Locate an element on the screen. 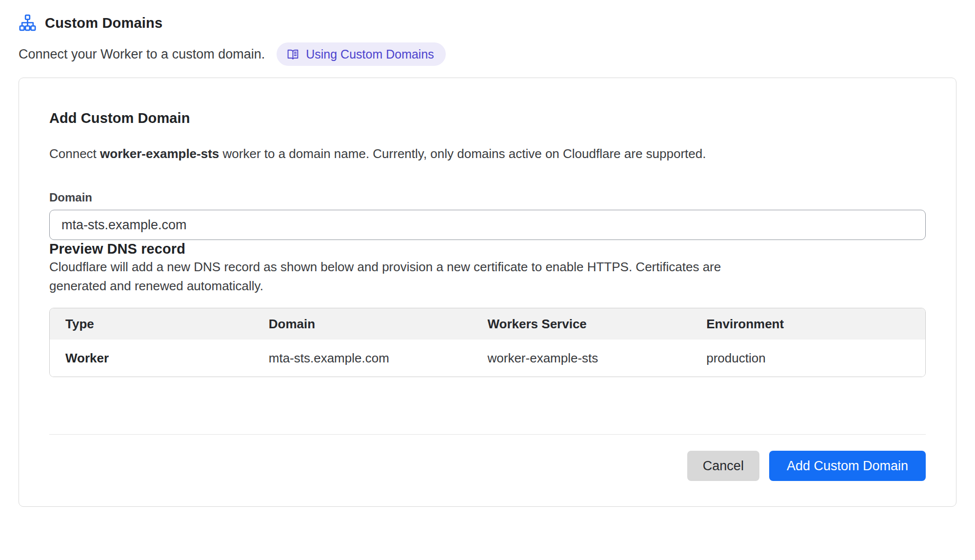 This screenshot has width=975, height=560. cell-domain: mta-sts.example.com is located at coordinates (378, 358).